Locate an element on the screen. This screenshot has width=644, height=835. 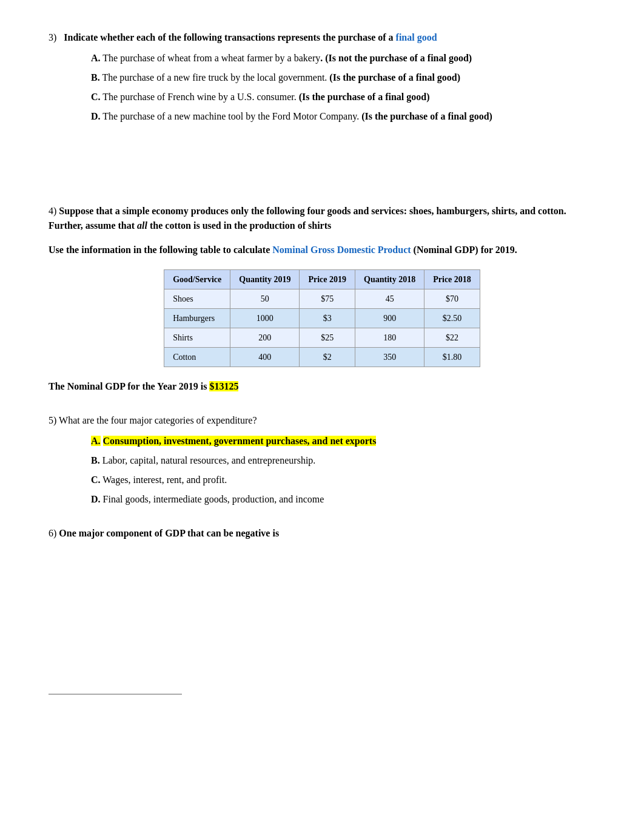
row-cotton-qty2018: 350 is located at coordinates (390, 357).